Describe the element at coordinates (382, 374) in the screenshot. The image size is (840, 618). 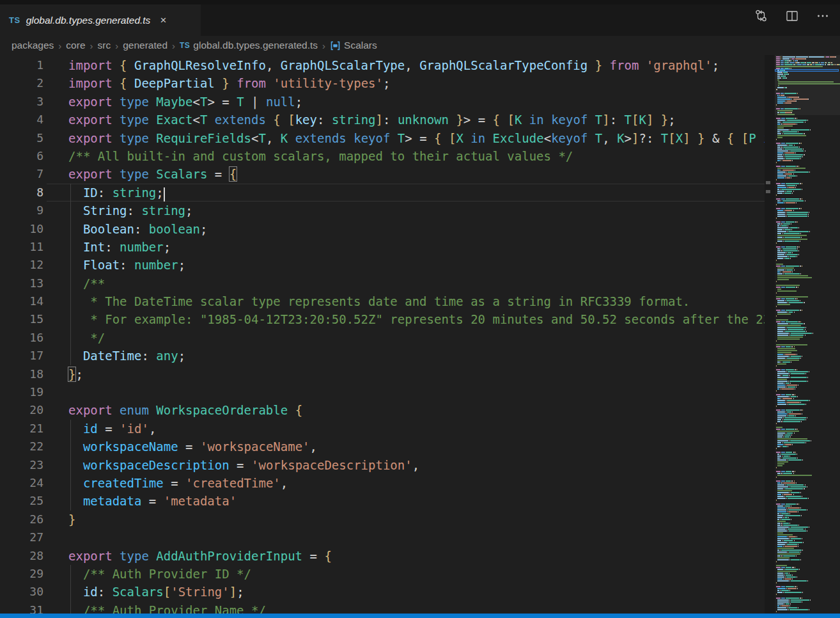
I see `code-line-18: 18};` at that location.